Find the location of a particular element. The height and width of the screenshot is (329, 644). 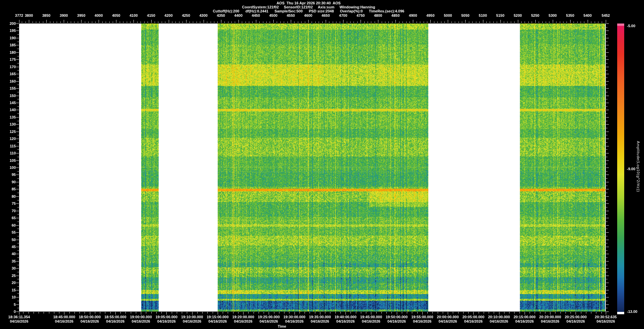

time-tick-label: 18:36:11.35404/16/2026 is located at coordinates (19, 319).